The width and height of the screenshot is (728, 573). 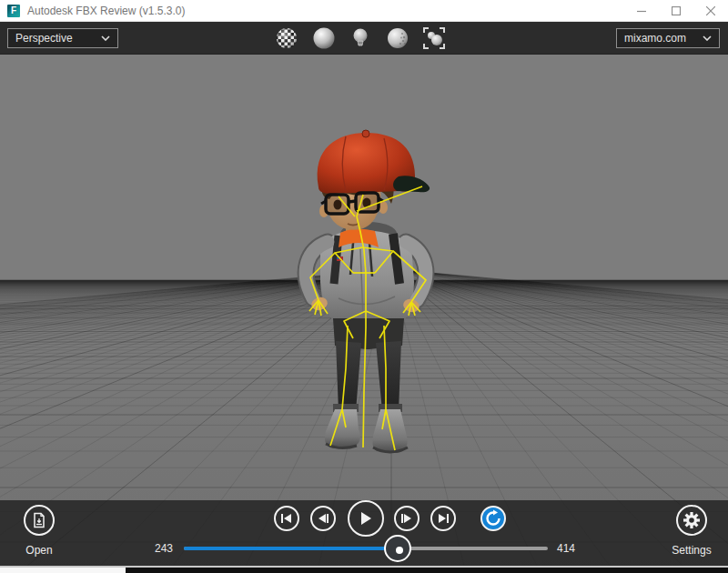 What do you see at coordinates (711, 11) in the screenshot?
I see `close-button` at bounding box center [711, 11].